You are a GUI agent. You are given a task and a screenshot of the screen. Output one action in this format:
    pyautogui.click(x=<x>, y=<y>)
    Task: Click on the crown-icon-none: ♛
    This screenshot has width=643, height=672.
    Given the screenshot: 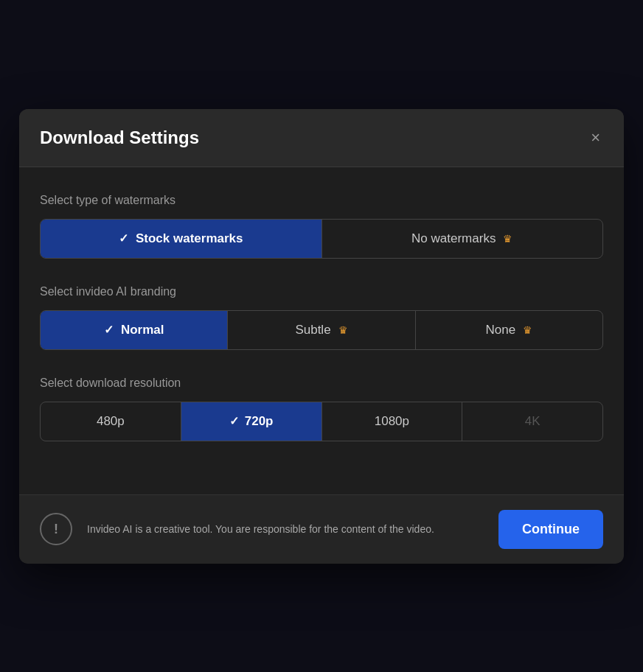 What is the action you would take?
    pyautogui.click(x=528, y=330)
    